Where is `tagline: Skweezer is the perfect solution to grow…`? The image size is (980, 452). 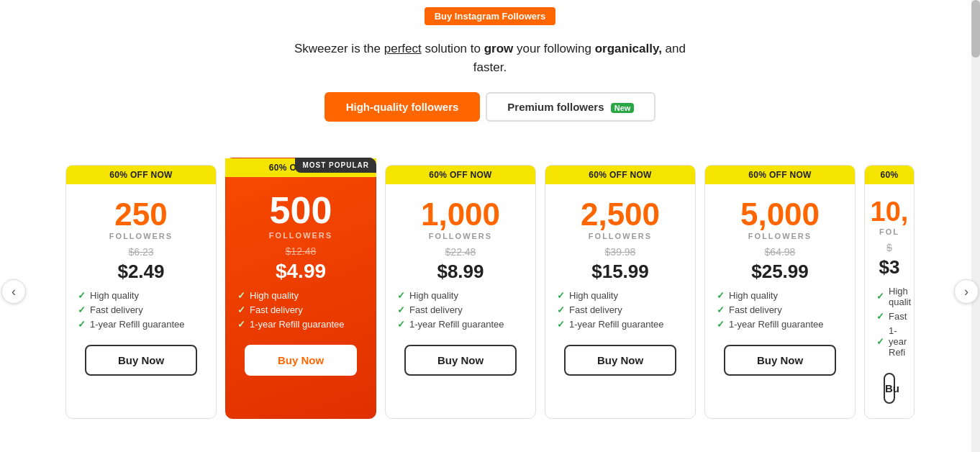 tagline: Skweezer is the perfect solution to grow… is located at coordinates (490, 58).